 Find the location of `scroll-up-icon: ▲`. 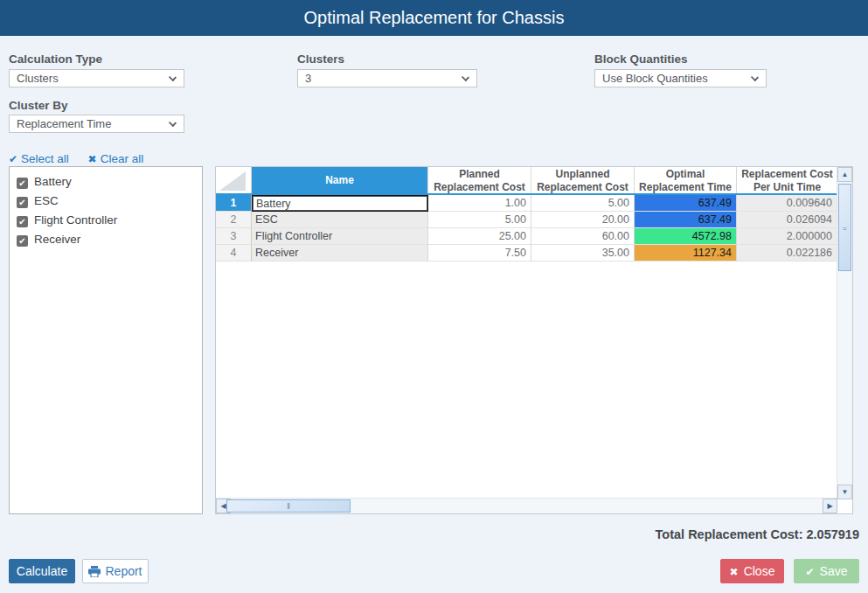

scroll-up-icon: ▲ is located at coordinates (844, 175).